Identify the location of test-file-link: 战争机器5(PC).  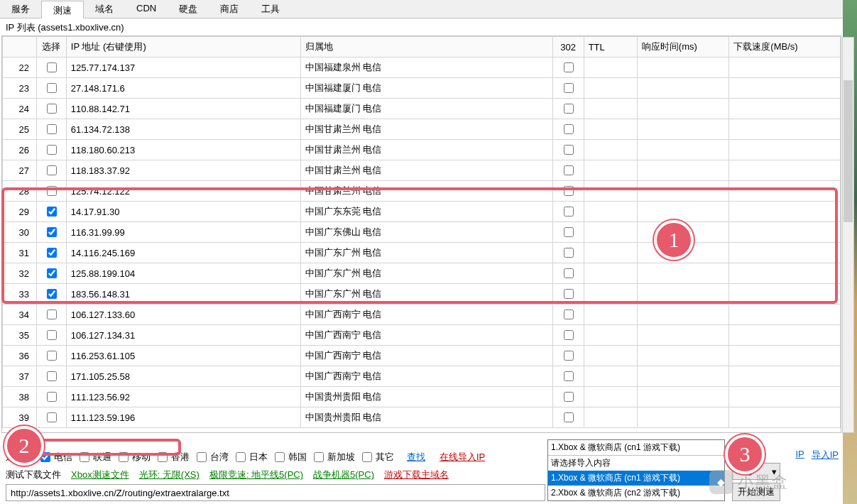
(344, 475).